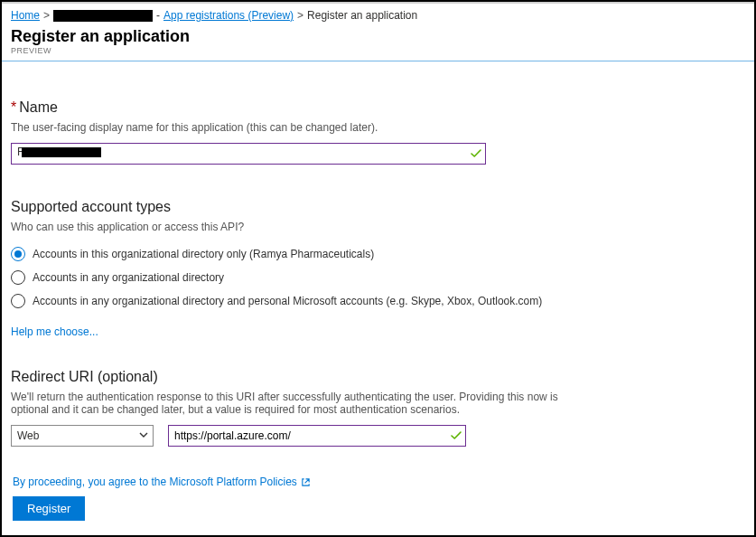 The width and height of the screenshot is (756, 537). What do you see at coordinates (378, 227) in the screenshot?
I see `account-types-desc: Who can use this application or access t…` at bounding box center [378, 227].